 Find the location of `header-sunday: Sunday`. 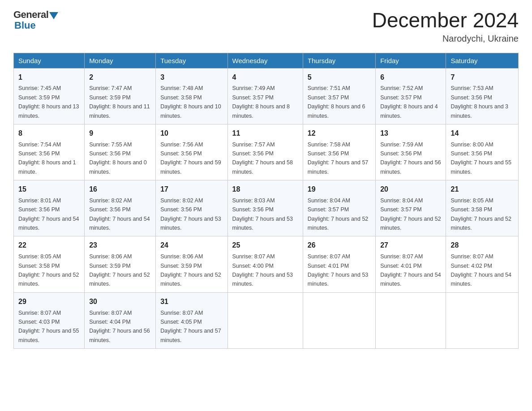

header-sunday: Sunday is located at coordinates (49, 60).